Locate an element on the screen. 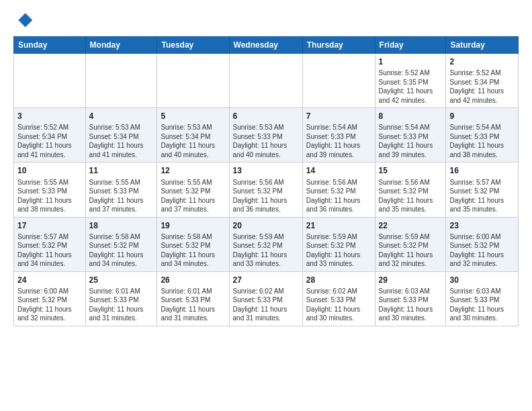 The width and height of the screenshot is (532, 411). calendar-cell: 12Sunrise: 5:55 AM Sunset: 5:32 PM Dayli… is located at coordinates (193, 189).